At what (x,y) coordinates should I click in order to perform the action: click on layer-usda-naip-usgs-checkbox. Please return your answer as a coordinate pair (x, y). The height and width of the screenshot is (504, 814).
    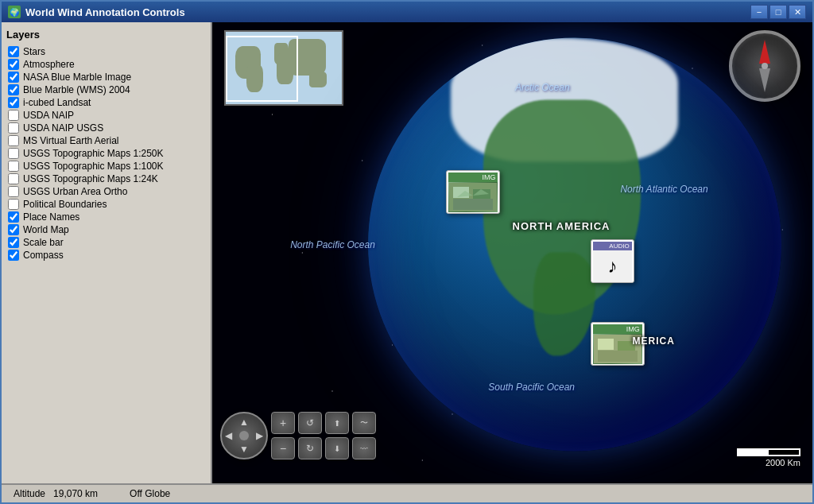
    Looking at the image, I should click on (14, 128).